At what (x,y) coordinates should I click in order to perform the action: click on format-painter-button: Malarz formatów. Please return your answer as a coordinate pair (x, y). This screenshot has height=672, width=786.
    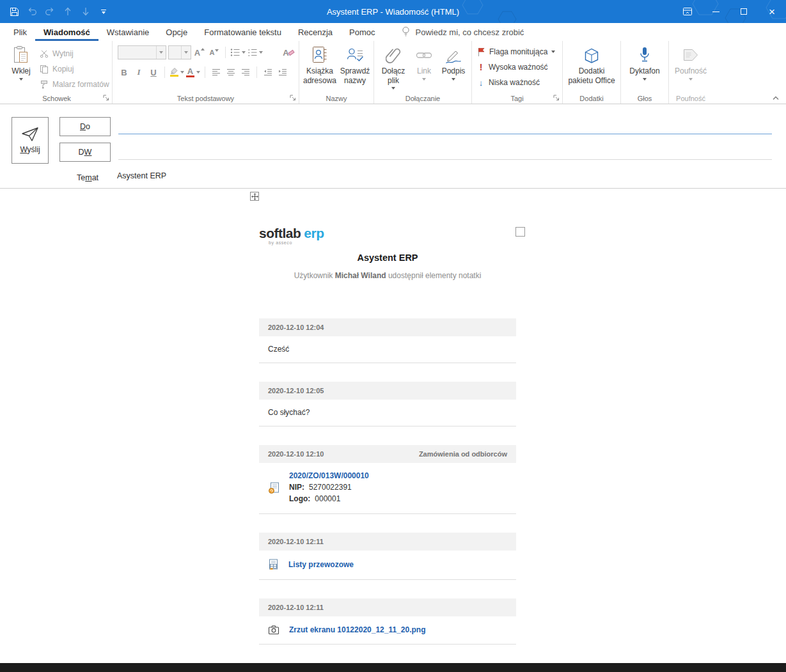
    Looking at the image, I should click on (74, 84).